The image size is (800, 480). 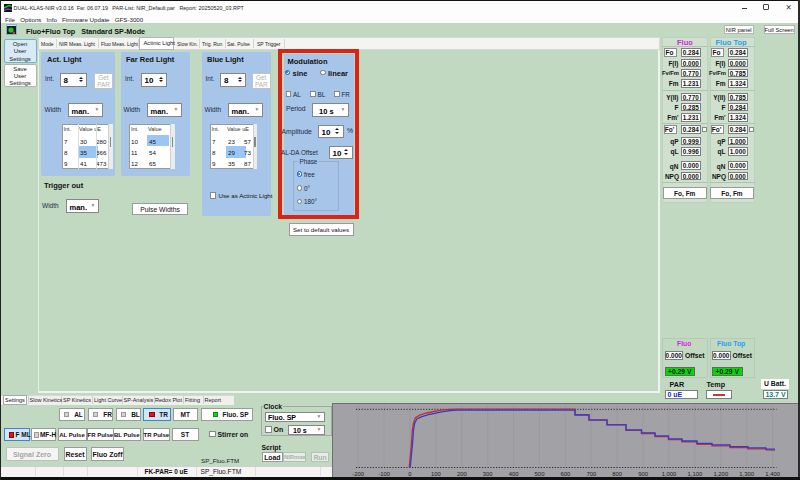 I want to click on svg-text: 500, so click(x=540, y=474).